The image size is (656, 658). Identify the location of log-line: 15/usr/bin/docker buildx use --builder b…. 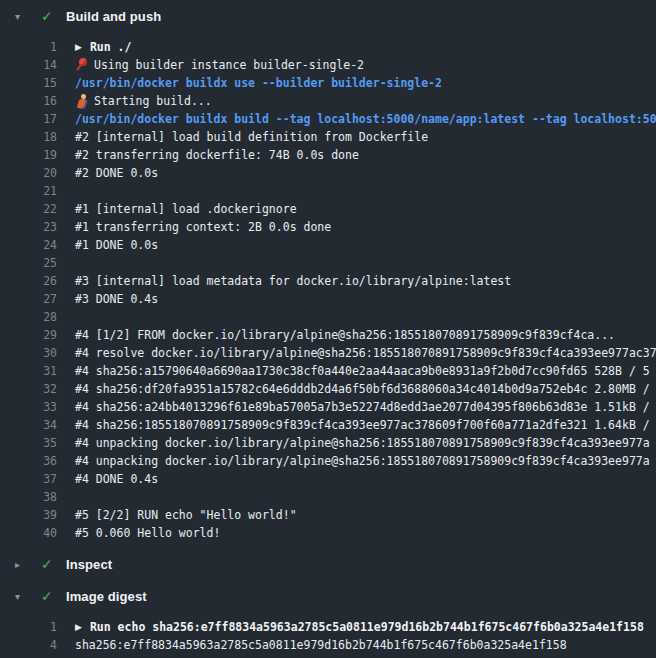
(328, 83).